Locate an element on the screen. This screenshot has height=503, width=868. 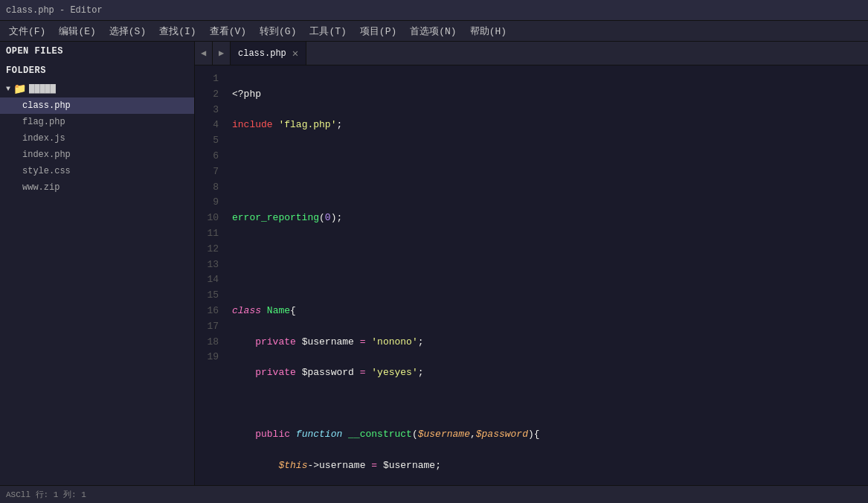
line-num-6: 6 is located at coordinates (207, 156).